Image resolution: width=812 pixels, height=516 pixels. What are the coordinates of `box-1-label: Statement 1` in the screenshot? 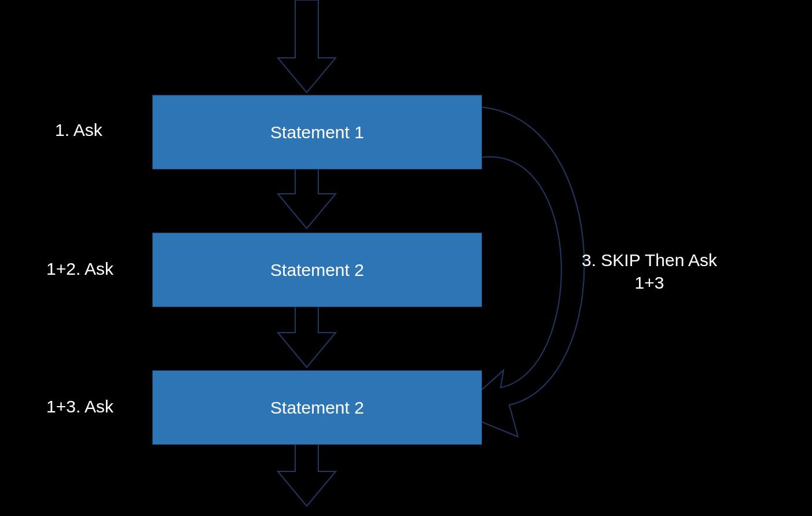 It's located at (317, 132).